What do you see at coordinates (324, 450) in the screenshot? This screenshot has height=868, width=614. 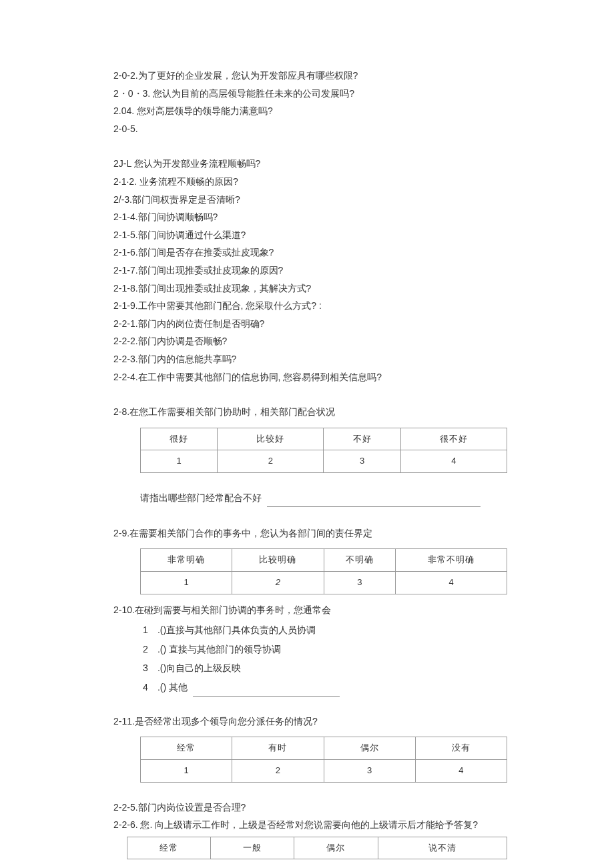 I see `table-2-8: 很好 比较好 不好 很不好 1 2 3 4` at bounding box center [324, 450].